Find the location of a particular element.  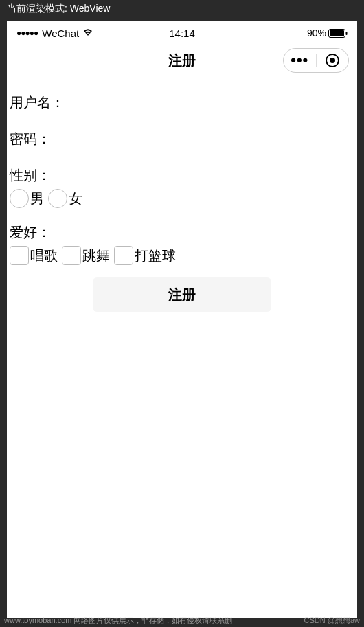

radio-male-label: 男 is located at coordinates (37, 199).